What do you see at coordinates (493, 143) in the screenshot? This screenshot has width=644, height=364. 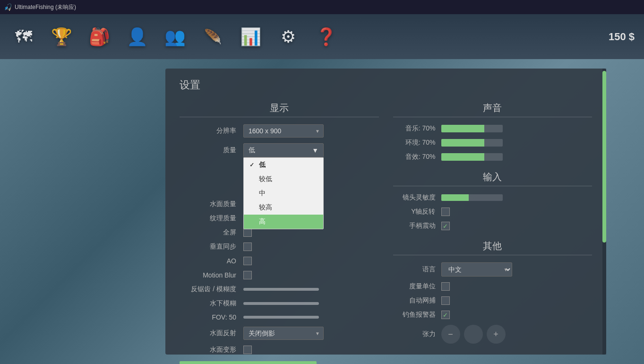 I see `env-sound-row: 环境: 70%` at bounding box center [493, 143].